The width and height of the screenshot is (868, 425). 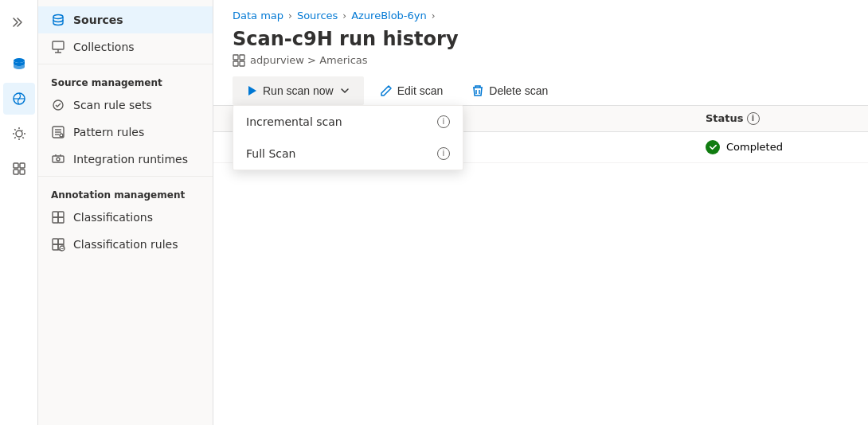 What do you see at coordinates (19, 22) in the screenshot?
I see `expand-collapse-icon` at bounding box center [19, 22].